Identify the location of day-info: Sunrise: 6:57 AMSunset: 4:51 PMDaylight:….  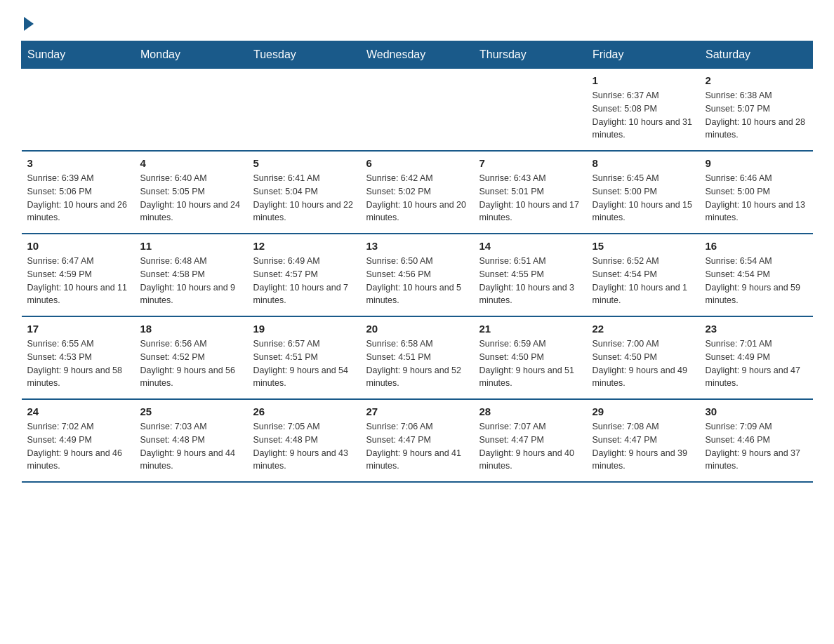
(305, 363).